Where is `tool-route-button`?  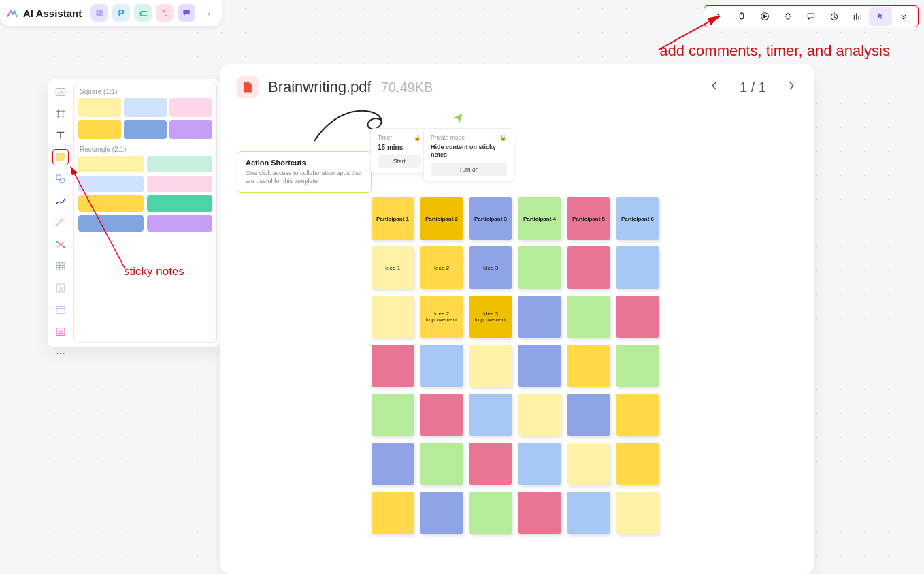 tool-route-button is located at coordinates (165, 13).